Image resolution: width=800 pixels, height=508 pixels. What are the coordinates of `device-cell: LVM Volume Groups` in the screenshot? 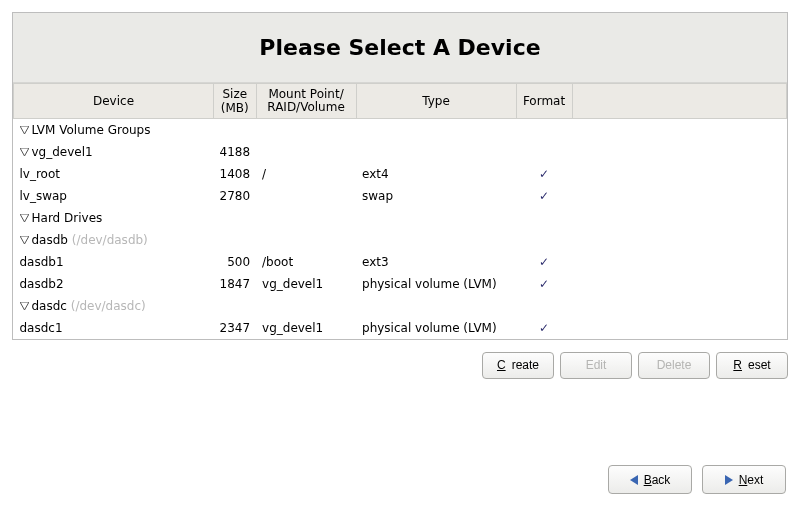 It's located at (114, 130).